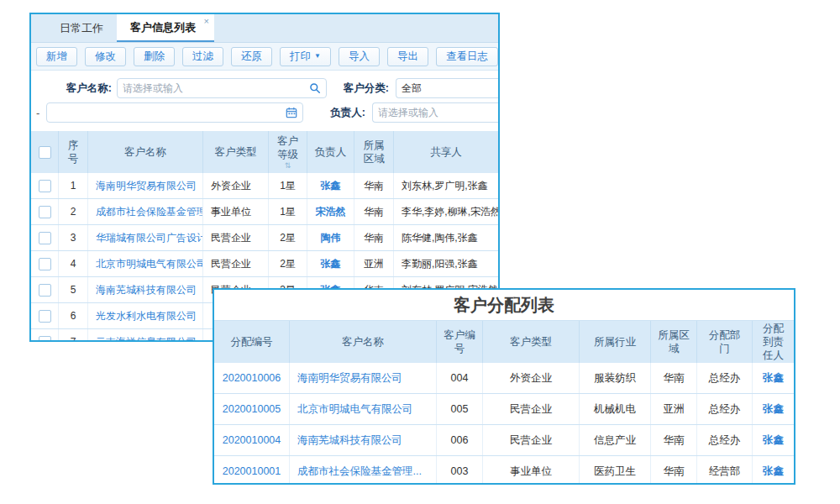 This screenshot has height=504, width=840. What do you see at coordinates (252, 342) in the screenshot?
I see `col-header-allocation-id: 分配编号` at bounding box center [252, 342].